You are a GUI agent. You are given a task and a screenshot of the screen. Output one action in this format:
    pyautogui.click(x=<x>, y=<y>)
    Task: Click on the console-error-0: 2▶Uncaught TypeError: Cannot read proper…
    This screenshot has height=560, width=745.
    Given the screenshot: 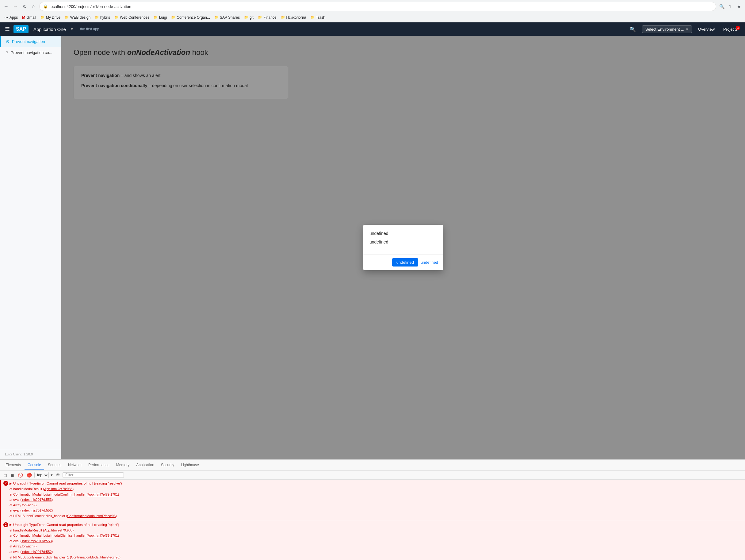 What is the action you would take?
    pyautogui.click(x=372, y=500)
    